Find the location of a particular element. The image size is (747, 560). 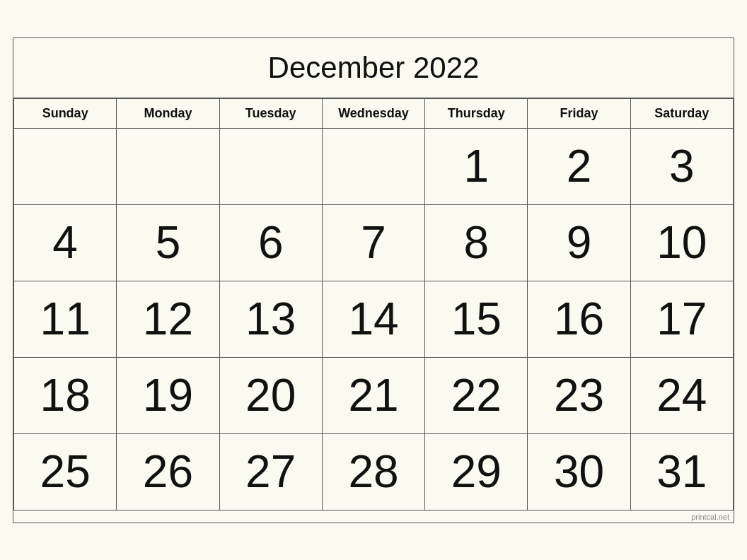

day-header-saturday: Saturday is located at coordinates (682, 113).